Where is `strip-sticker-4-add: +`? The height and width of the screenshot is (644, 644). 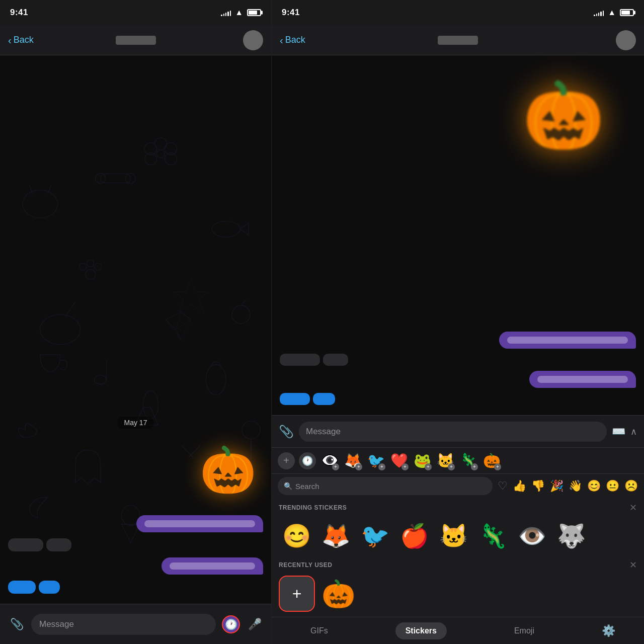 strip-sticker-4-add: + is located at coordinates (405, 467).